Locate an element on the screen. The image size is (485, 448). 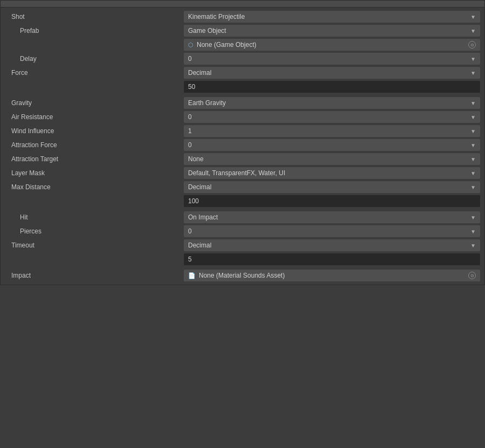
label-prefab: Prefab is located at coordinates (92, 31).